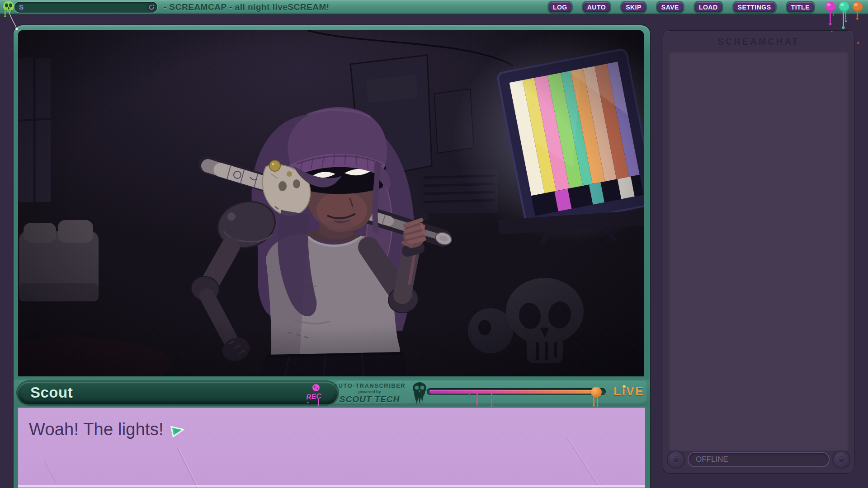  What do you see at coordinates (332, 486) in the screenshot?
I see `dialogue-bottom-edge` at bounding box center [332, 486].